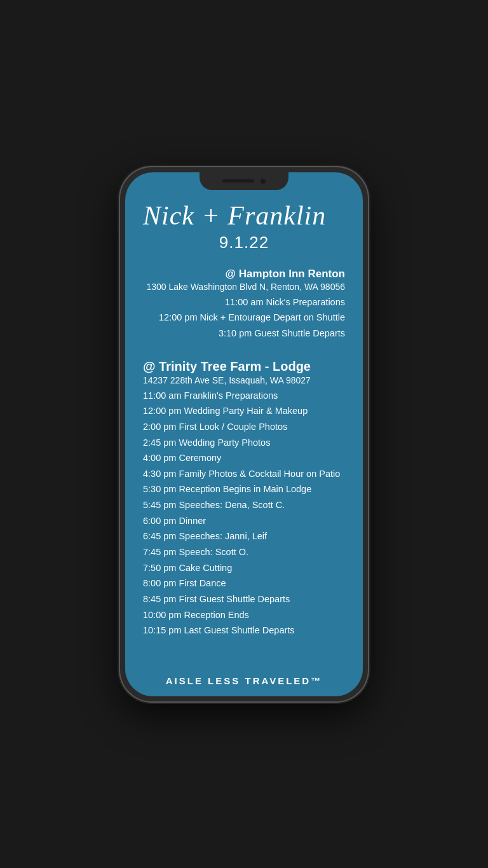  I want to click on venue1-schedule-1: 12:00 pm Nick + Entourage Depart on Shut…, so click(244, 318).